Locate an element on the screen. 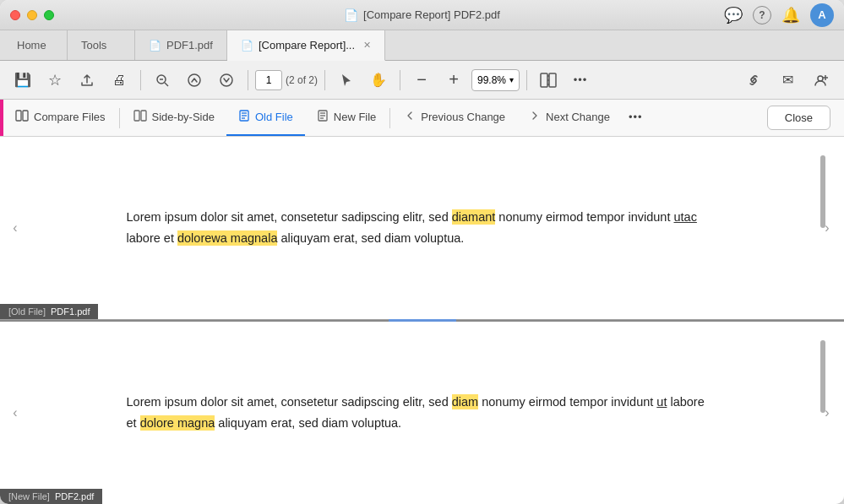 This screenshot has width=844, height=504. add-account-button is located at coordinates (821, 80).